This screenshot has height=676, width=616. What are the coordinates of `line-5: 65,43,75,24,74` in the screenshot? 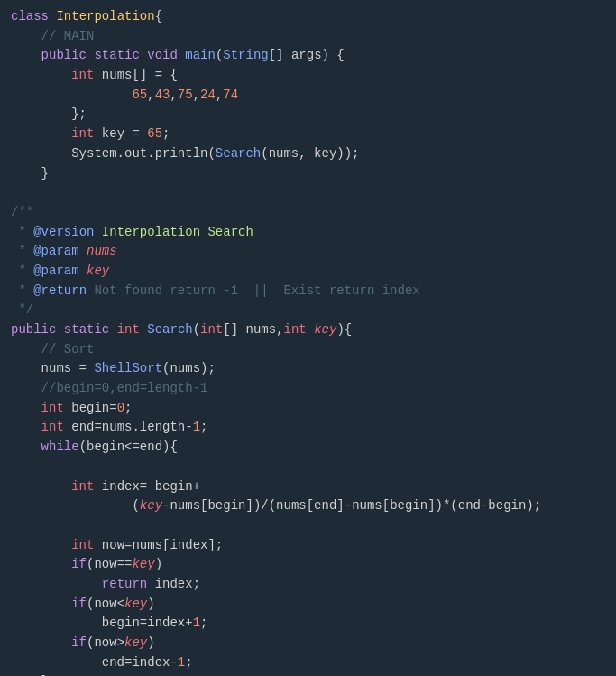 It's located at (308, 96).